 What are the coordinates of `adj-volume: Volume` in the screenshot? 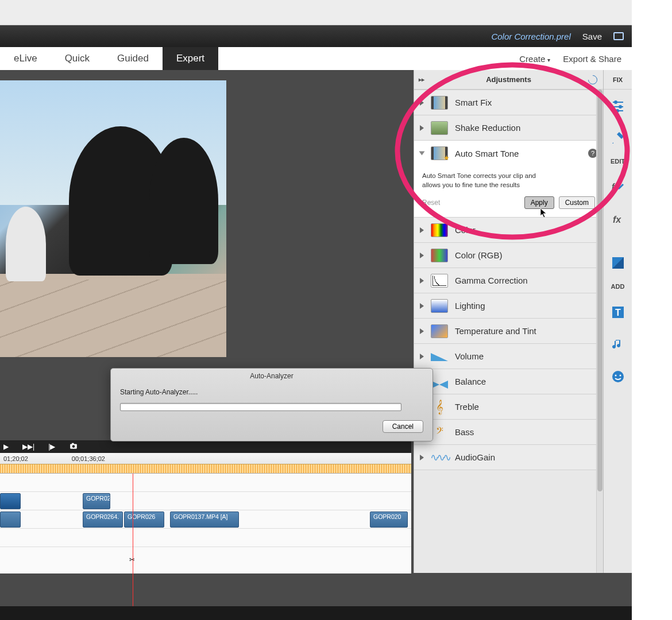 It's located at (509, 356).